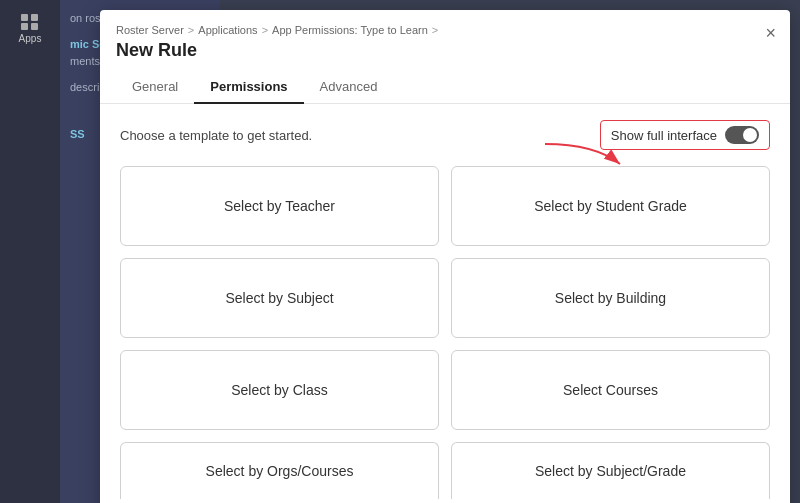 This screenshot has height=503, width=800. What do you see at coordinates (155, 88) in the screenshot?
I see `tab-general: General` at bounding box center [155, 88].